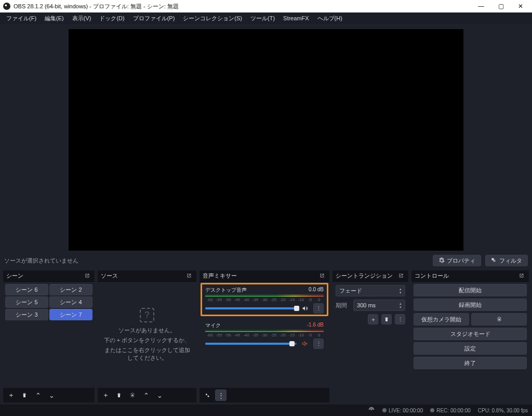  Describe the element at coordinates (406, 411) in the screenshot. I see `live-text: LIVE: 00:00:00` at that location.